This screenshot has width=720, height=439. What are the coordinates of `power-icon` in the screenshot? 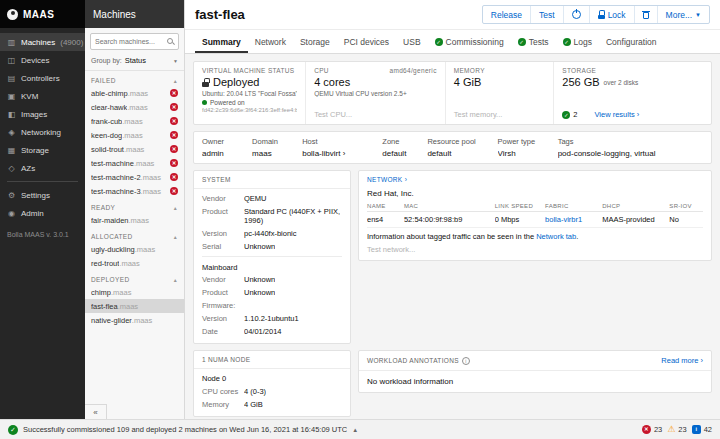 It's located at (576, 14).